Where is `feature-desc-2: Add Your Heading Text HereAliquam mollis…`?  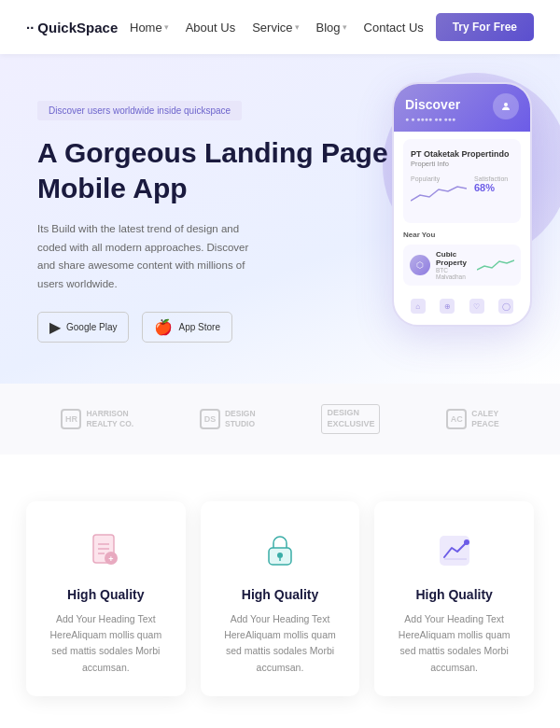 feature-desc-2: Add Your Heading Text HereAliquam mollis… is located at coordinates (280, 644).